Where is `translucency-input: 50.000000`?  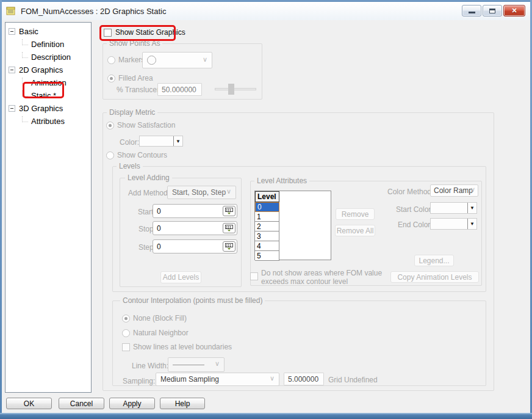
translucency-input: 50.000000 is located at coordinates (179, 89).